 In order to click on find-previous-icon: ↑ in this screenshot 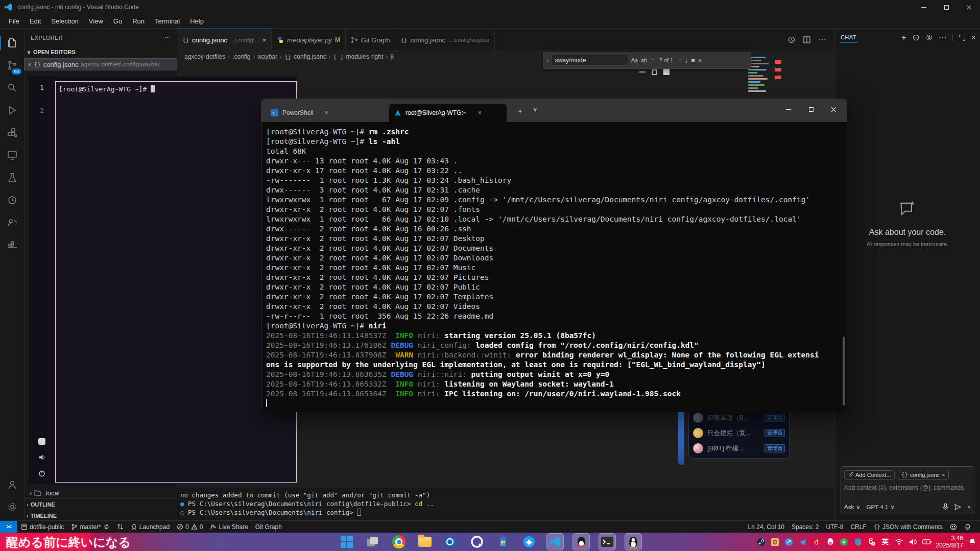, I will do `click(680, 60)`.